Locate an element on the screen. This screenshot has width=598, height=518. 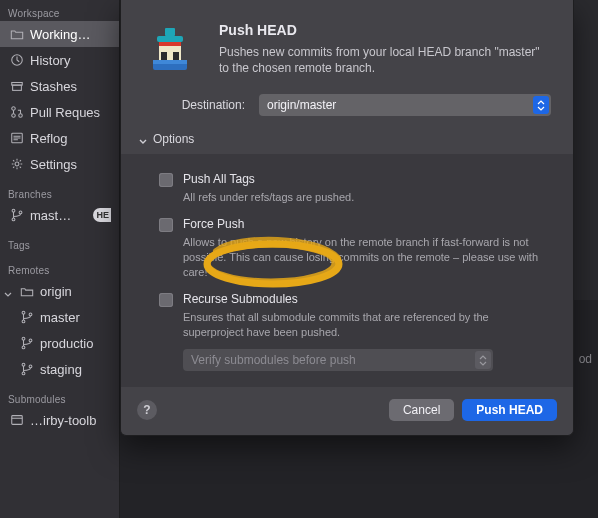
force-push-label: Force Push is located at coordinates (214, 224).